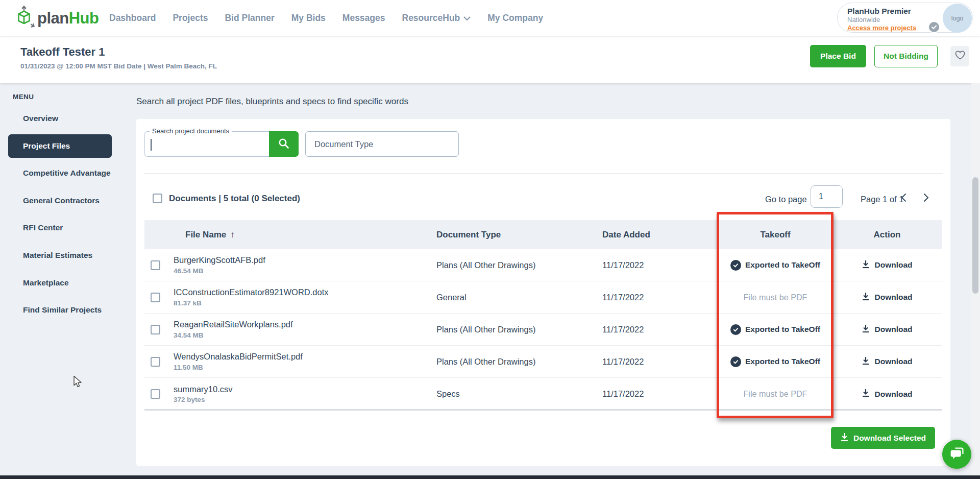  I want to click on table-row: ICConstructionEstimator8921WORD.dotx 81.…, so click(543, 297).